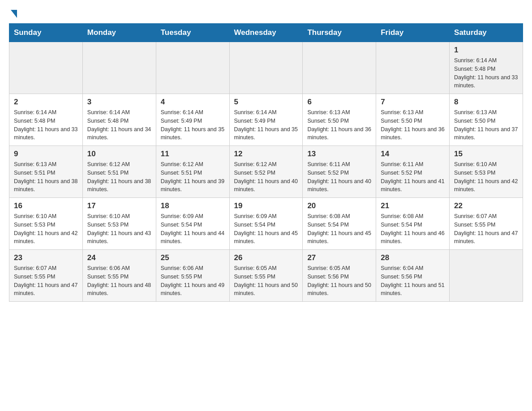  I want to click on day-number: 13, so click(339, 154).